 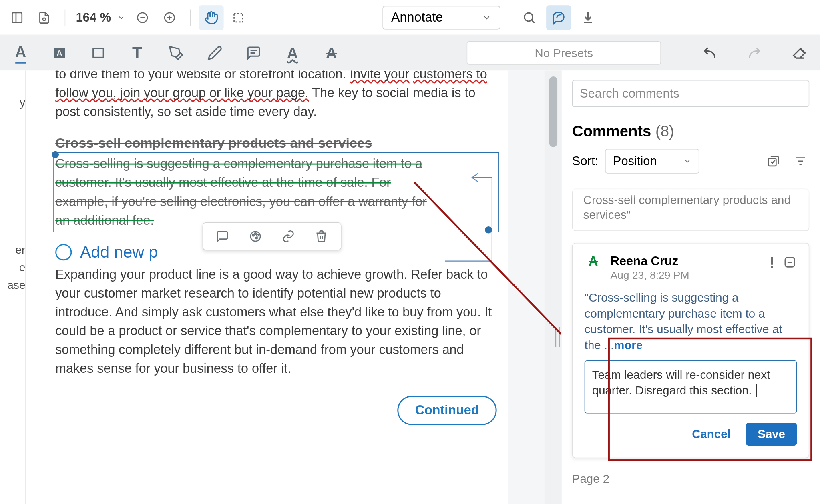 What do you see at coordinates (238, 17) in the screenshot?
I see `marquee-select-button` at bounding box center [238, 17].